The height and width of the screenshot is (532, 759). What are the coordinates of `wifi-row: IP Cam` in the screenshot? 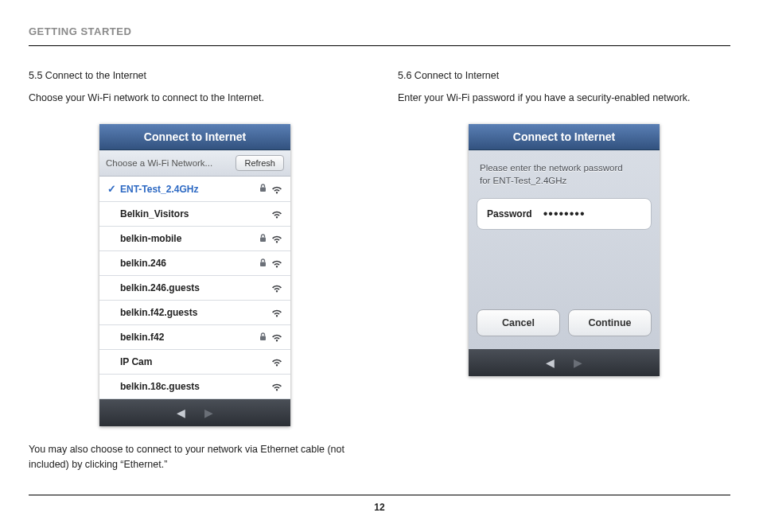 It's located at (195, 363).